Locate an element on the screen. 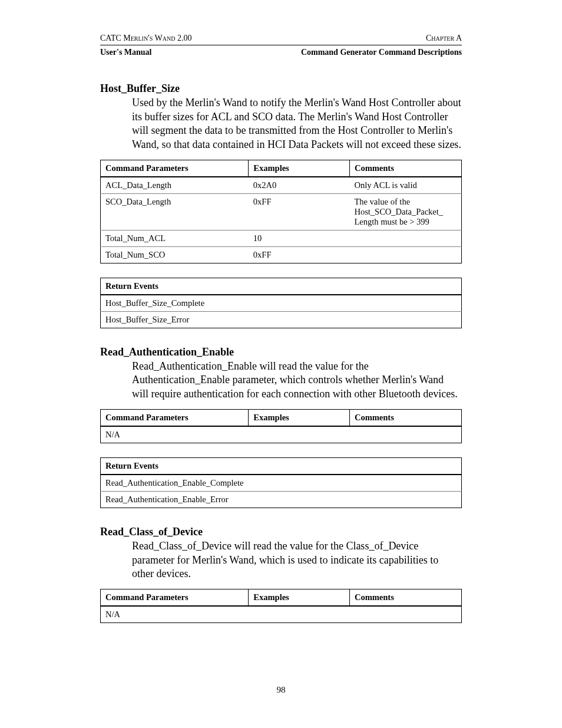 The image size is (562, 728). section-title: Read_Class_of_Device is located at coordinates (281, 532).